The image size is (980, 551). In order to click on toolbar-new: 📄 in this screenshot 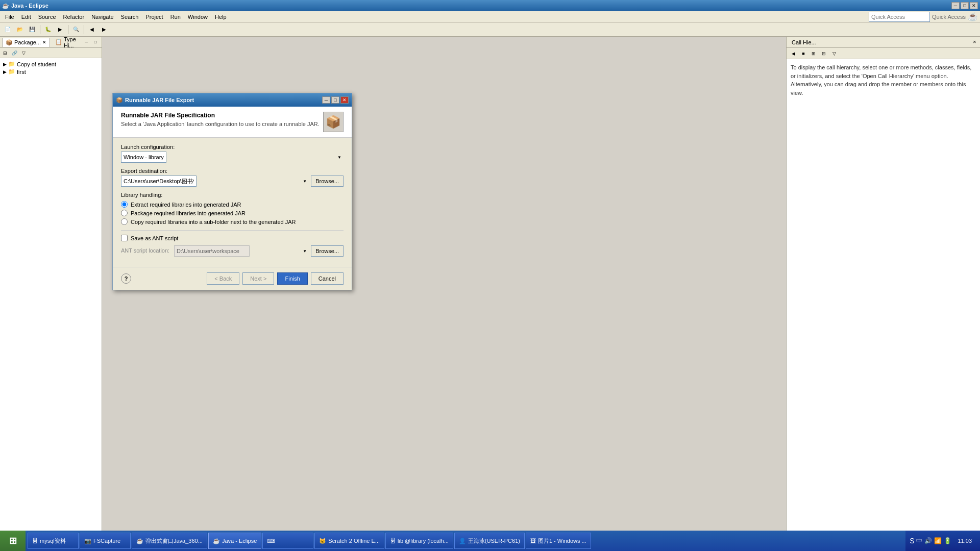, I will do `click(8, 30)`.